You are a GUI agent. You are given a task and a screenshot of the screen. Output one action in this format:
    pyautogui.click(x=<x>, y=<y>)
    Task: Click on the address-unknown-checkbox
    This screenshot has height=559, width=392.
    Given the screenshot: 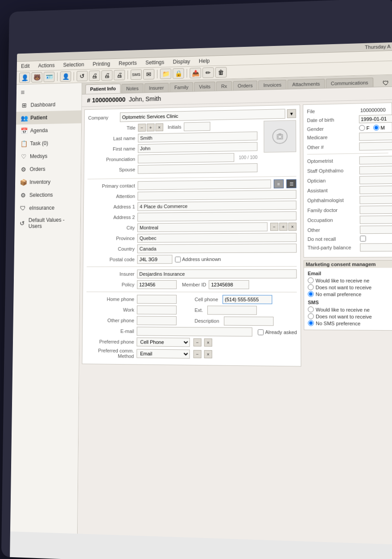 What is the action you would take?
    pyautogui.click(x=177, y=260)
    